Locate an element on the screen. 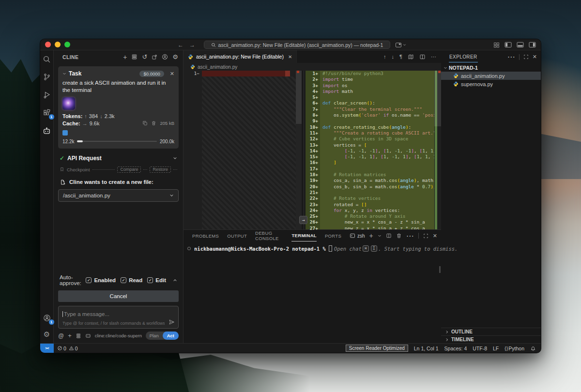 This screenshot has height=392, width=581. kill-terminal-icon is located at coordinates (399, 236).